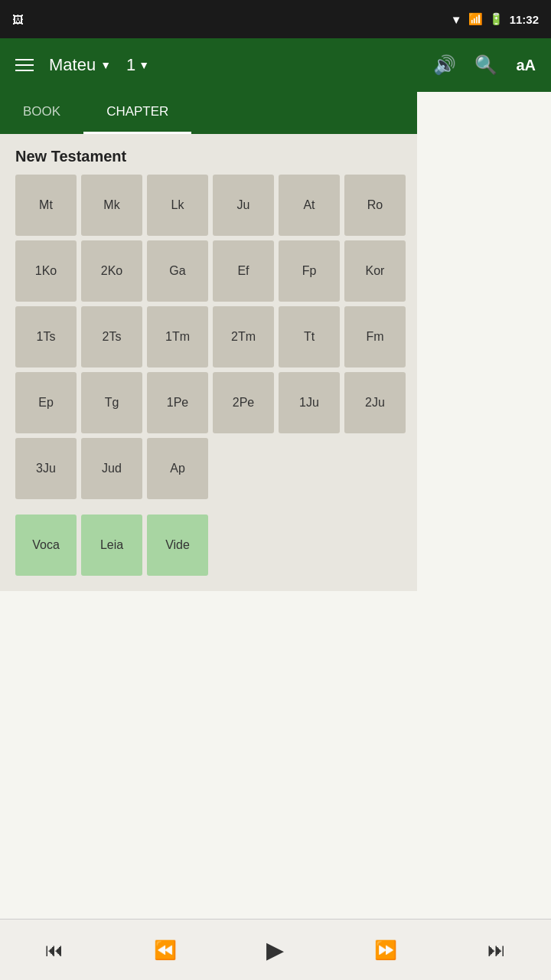 Image resolution: width=551 pixels, height=980 pixels. Describe the element at coordinates (165, 950) in the screenshot. I see `rewind-button: ⏪` at that location.